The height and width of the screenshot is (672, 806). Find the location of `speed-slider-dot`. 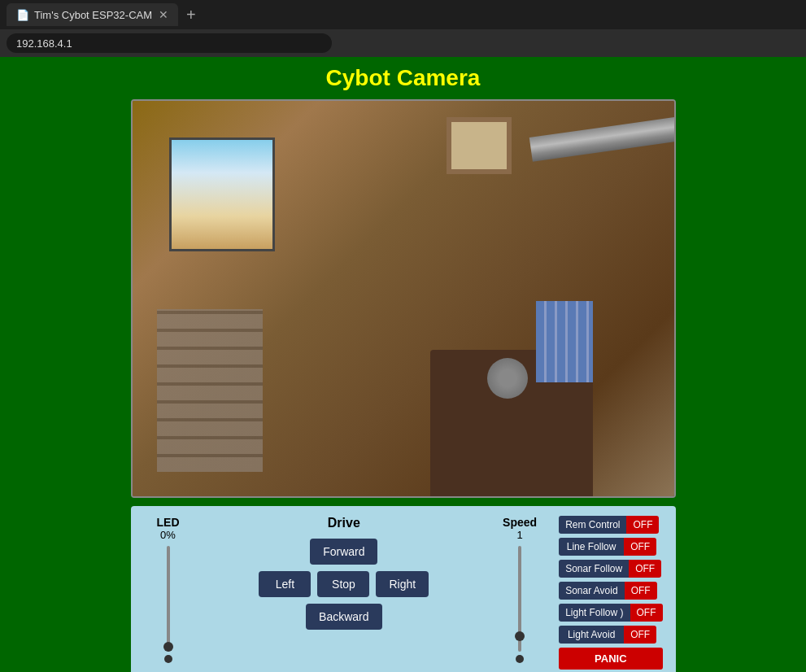

speed-slider-dot is located at coordinates (520, 659).